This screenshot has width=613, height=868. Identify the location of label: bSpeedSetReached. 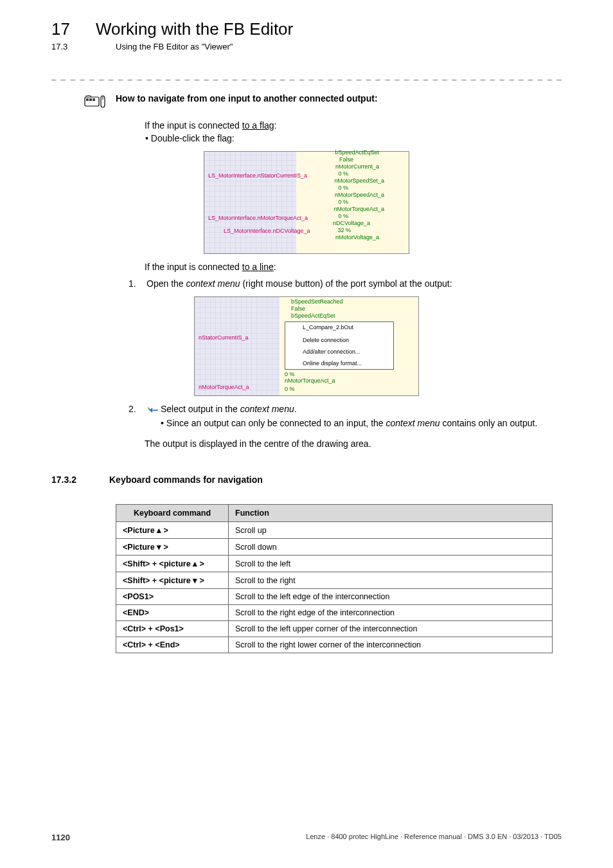
(317, 302).